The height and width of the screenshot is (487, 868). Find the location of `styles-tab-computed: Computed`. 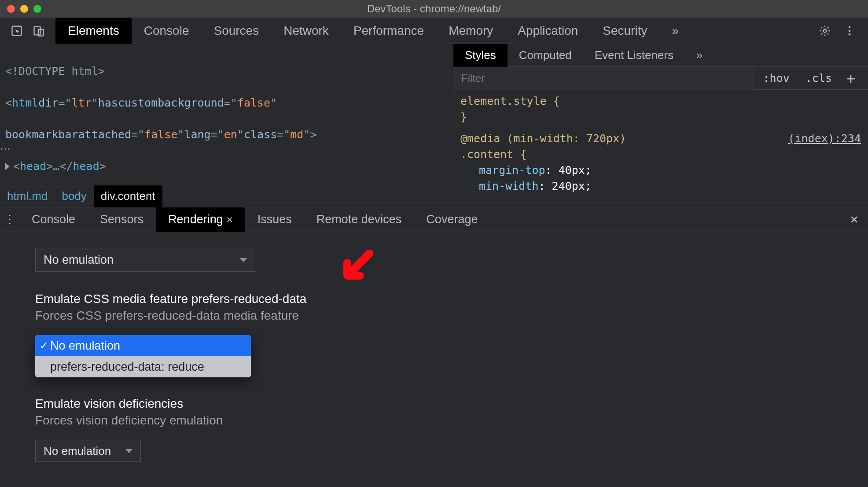

styles-tab-computed: Computed is located at coordinates (545, 55).